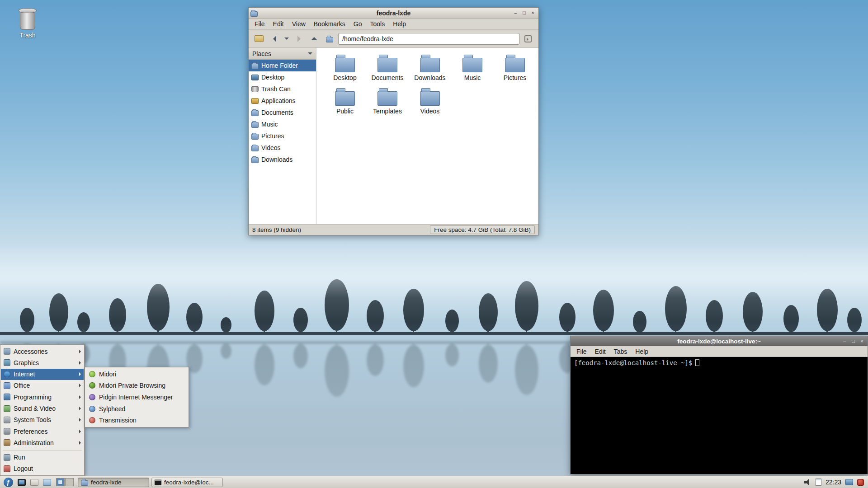 This screenshot has height=488, width=868. I want to click on sidebar-item-videos: Videos, so click(282, 148).